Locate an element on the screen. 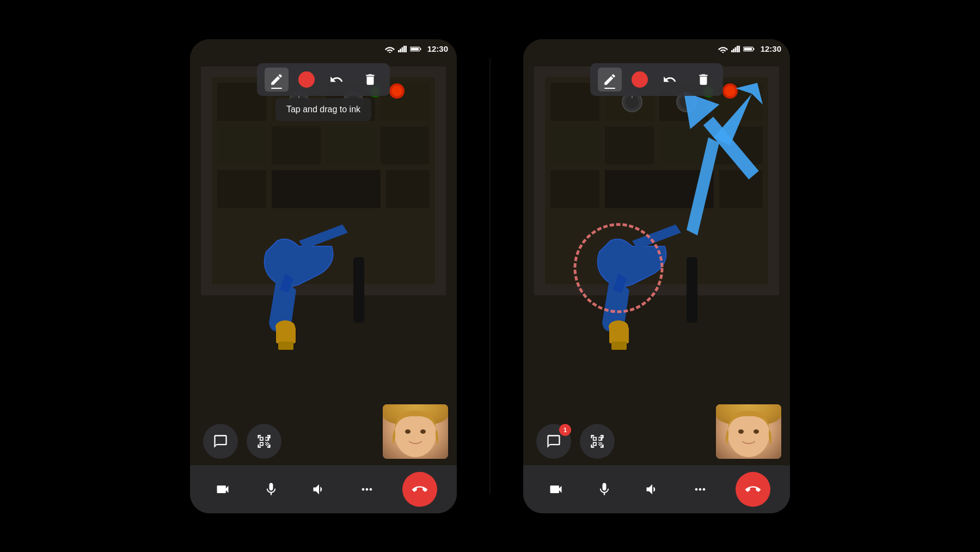 This screenshot has height=552, width=980. right-end-call-button is located at coordinates (753, 489).